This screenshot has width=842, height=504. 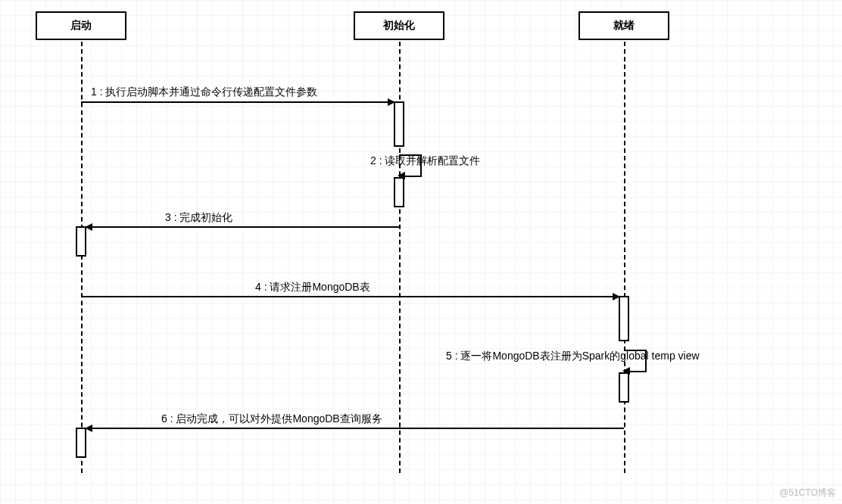 I want to click on label-msg-2: 2 : 读取并解析配置文件, so click(x=426, y=161).